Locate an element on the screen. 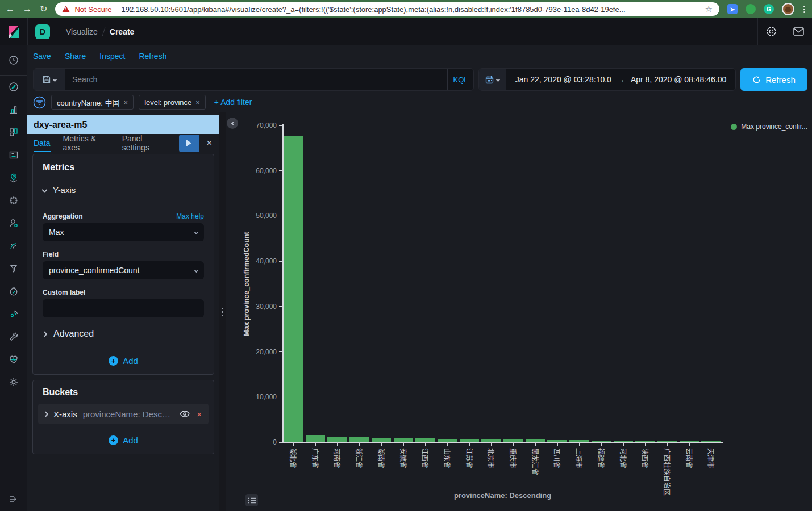 The image size is (812, 511). sidebar-item-siem is located at coordinates (14, 269).